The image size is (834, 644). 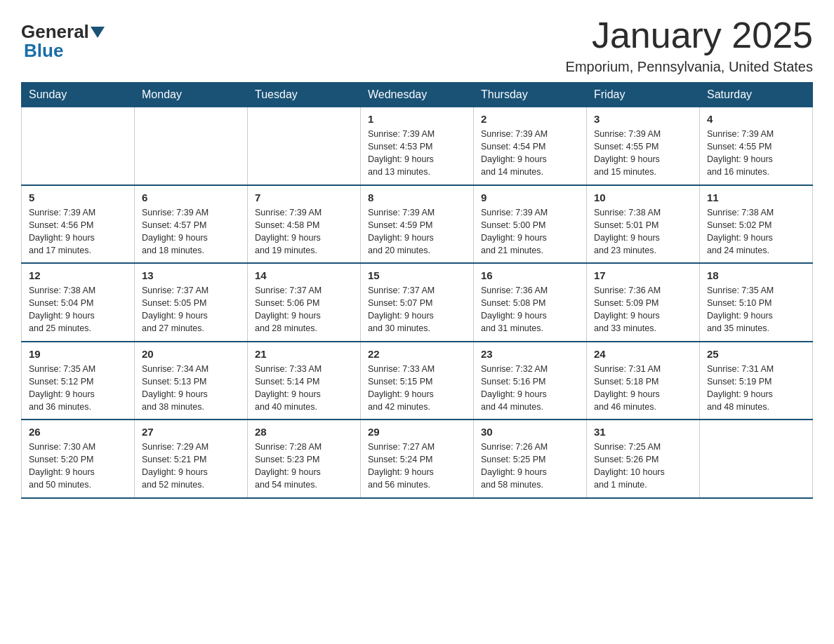 What do you see at coordinates (643, 224) in the screenshot?
I see `day-cell-10: 10Sunrise: 7:38 AM Sunset: 5:01 PM Dayli…` at bounding box center [643, 224].